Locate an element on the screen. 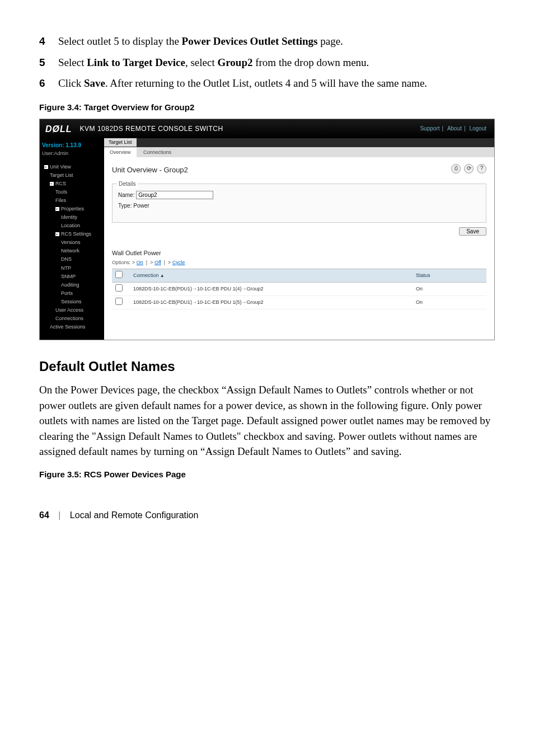 The image size is (534, 756). page-number: 64 is located at coordinates (44, 515).